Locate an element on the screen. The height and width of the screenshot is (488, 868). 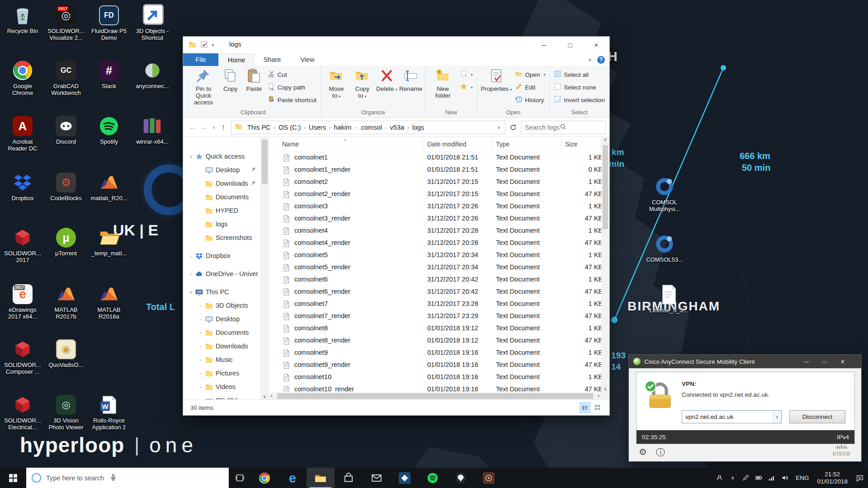
ribbon-button-delete: Delete▾ is located at coordinates (387, 80).